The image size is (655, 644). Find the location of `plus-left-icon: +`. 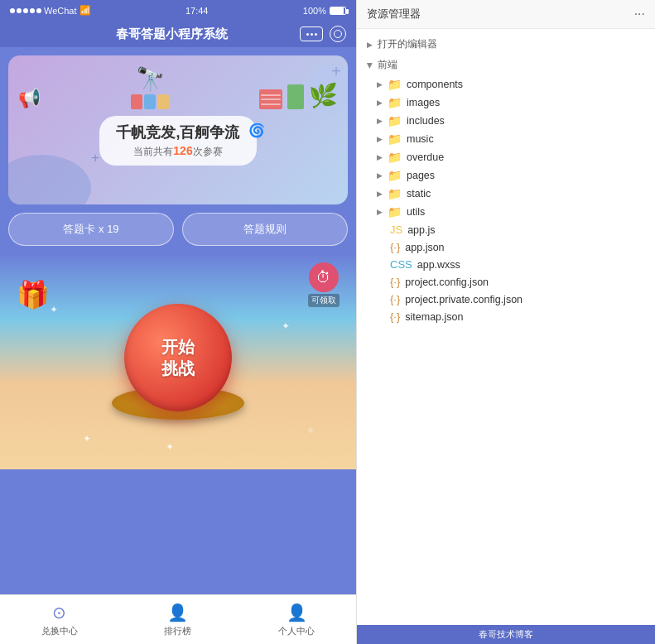

plus-left-icon: + is located at coordinates (94, 158).